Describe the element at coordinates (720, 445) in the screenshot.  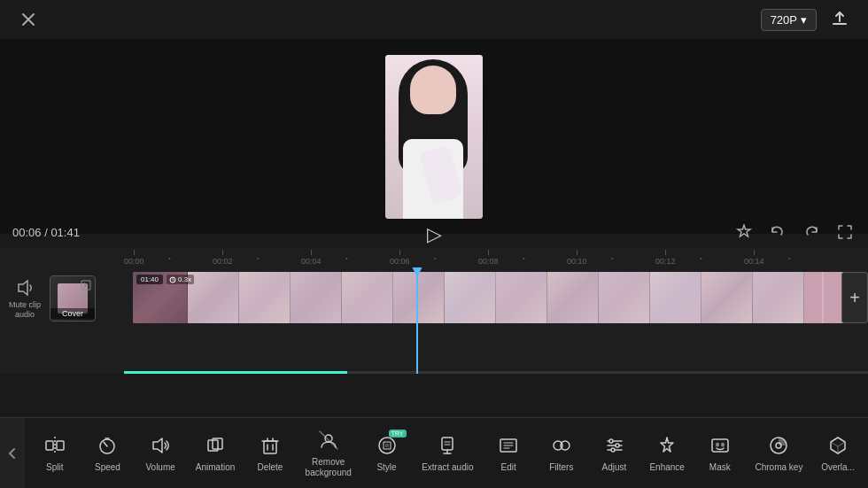
I see `mask-icon` at that location.